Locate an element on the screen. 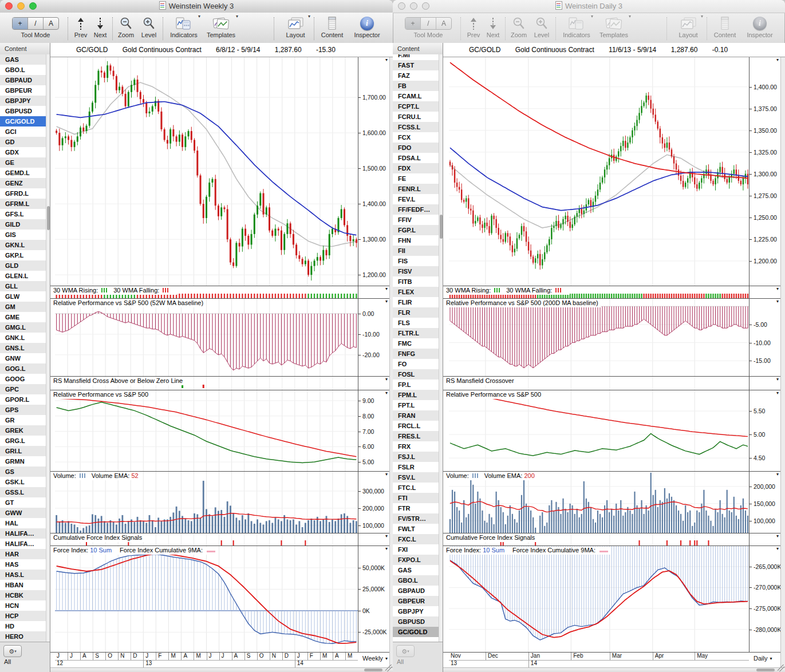 This screenshot has width=785, height=672. ticker-item: GLL is located at coordinates (23, 286).